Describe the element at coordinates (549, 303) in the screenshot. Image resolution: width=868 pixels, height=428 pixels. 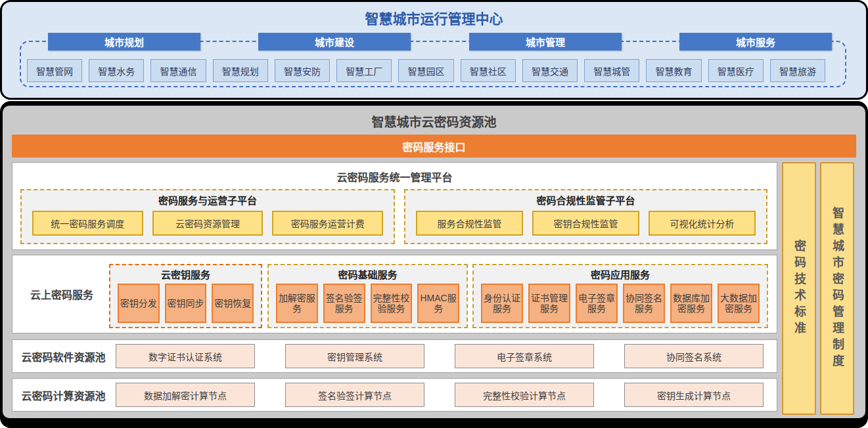
I see `service-item: 证书管理服务` at that location.